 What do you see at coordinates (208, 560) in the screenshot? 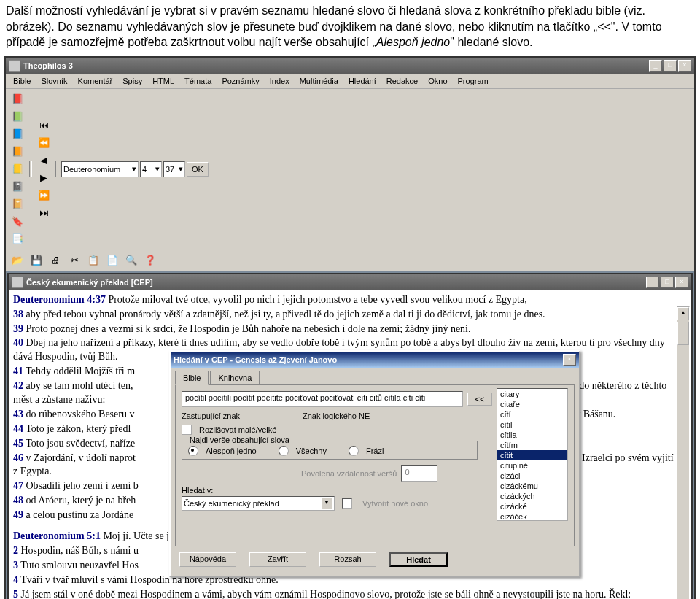
I see `help-button: Nápověda` at bounding box center [208, 560].